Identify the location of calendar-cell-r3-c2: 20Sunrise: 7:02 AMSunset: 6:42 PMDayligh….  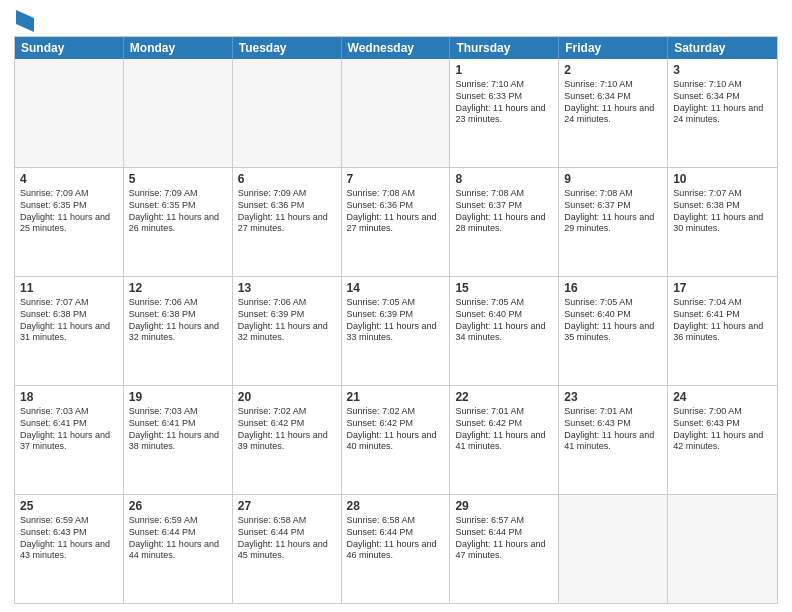
(288, 440).